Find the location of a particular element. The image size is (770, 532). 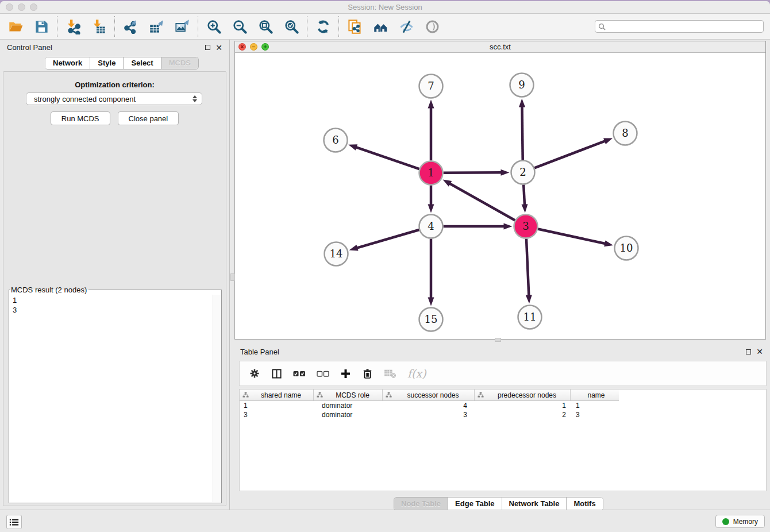

import-network-icon is located at coordinates (74, 26).